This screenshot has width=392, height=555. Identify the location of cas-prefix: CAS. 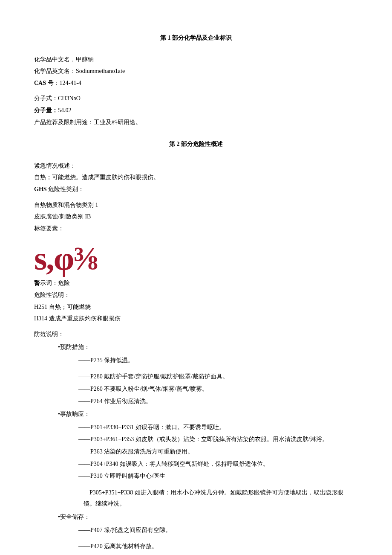
(40, 83).